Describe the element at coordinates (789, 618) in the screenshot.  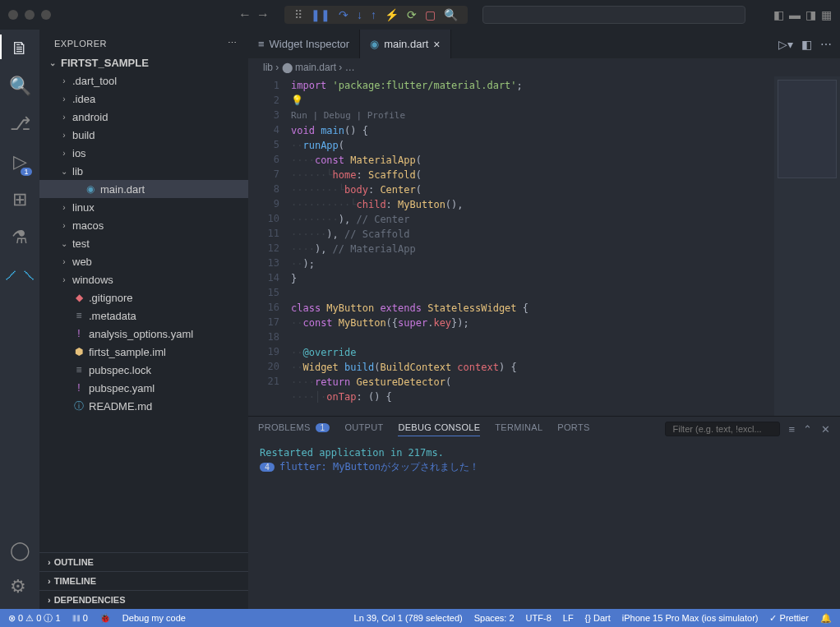
I see `status-item: ✓ Prettier` at that location.